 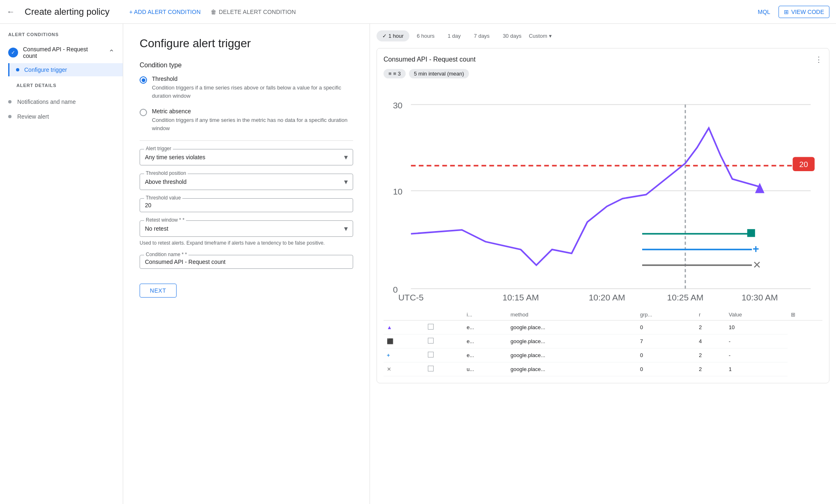 I want to click on metric-absence-radio, so click(x=143, y=112).